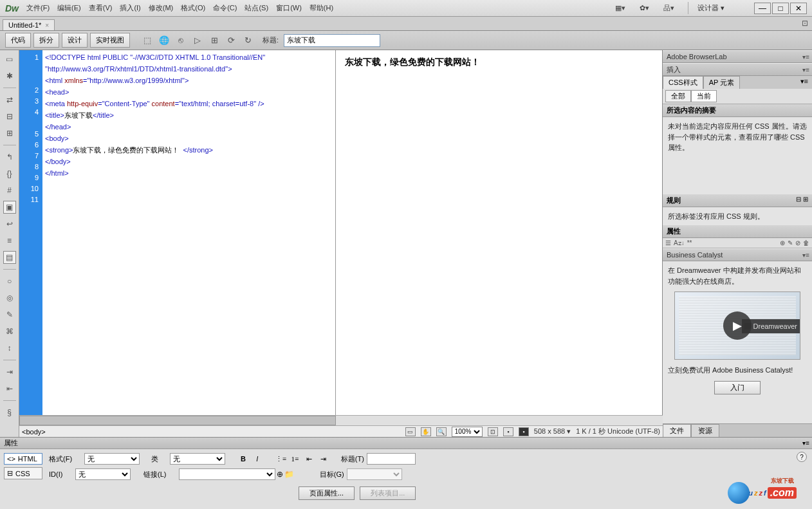 This screenshot has width=812, height=509. Describe the element at coordinates (10, 257) in the screenshot. I see `auto-indent-icon: ▤` at that location.